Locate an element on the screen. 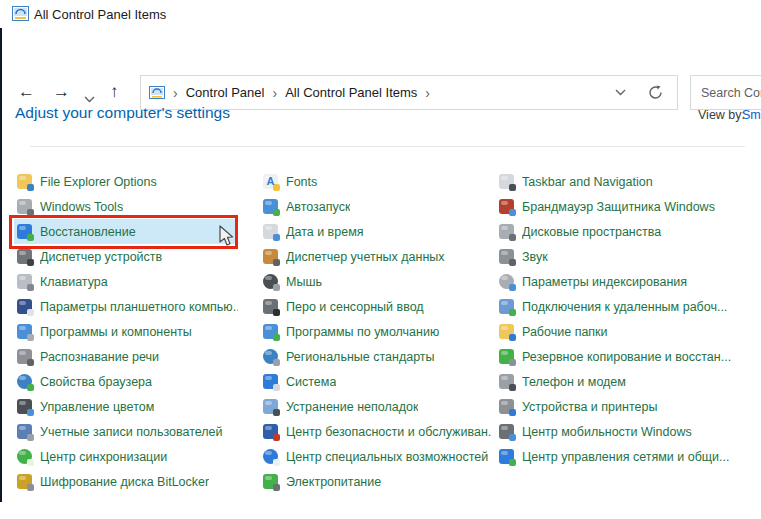 Image resolution: width=761 pixels, height=519 pixels. window-title: All Control Panel Items is located at coordinates (100, 14).